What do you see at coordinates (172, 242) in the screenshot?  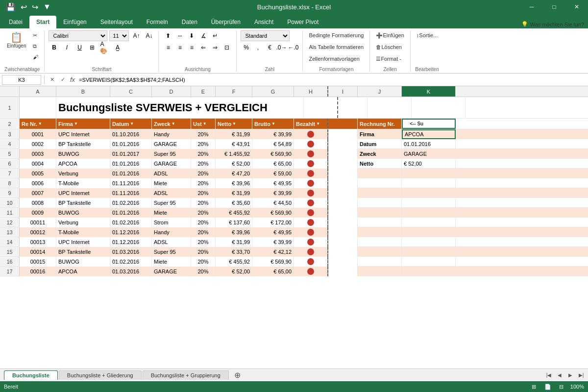 I see `cell-d14: ADSL` at bounding box center [172, 242].